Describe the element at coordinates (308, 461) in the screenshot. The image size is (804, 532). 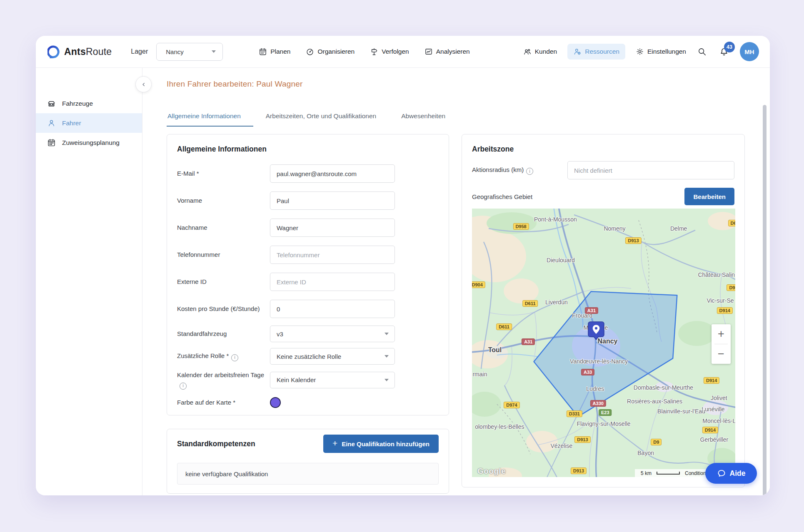
I see `kompetenzen-panel: Standardkompetenzen + Eine Qualifikation…` at that location.